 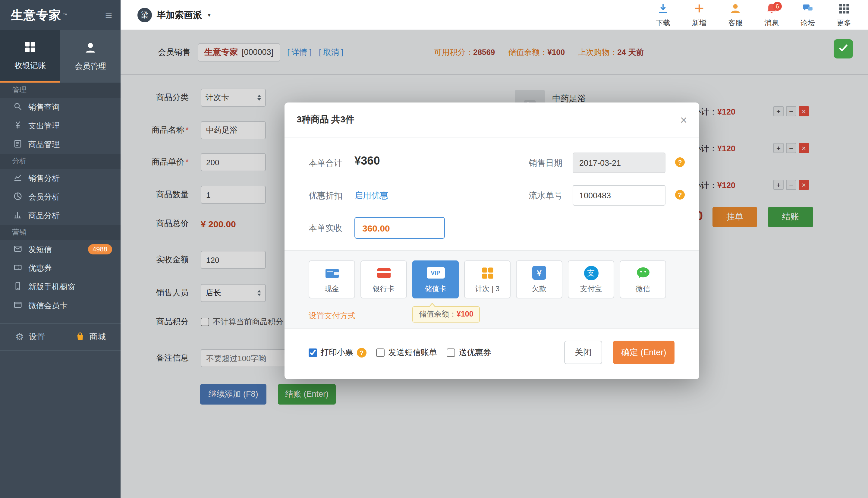 I want to click on search-icon, so click(x=18, y=107).